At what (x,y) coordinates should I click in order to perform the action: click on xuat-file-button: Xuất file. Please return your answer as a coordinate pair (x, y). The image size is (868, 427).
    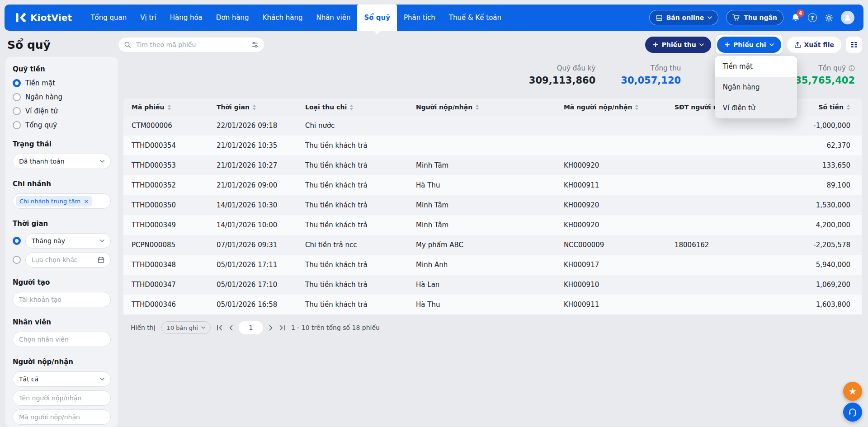
    Looking at the image, I should click on (814, 45).